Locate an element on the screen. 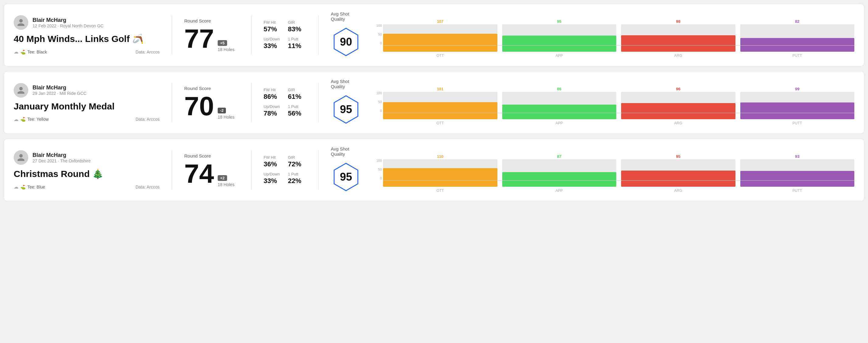  user-info: Blair McHarg27 Dec 2021 · The Oxfordshir… is located at coordinates (62, 158).